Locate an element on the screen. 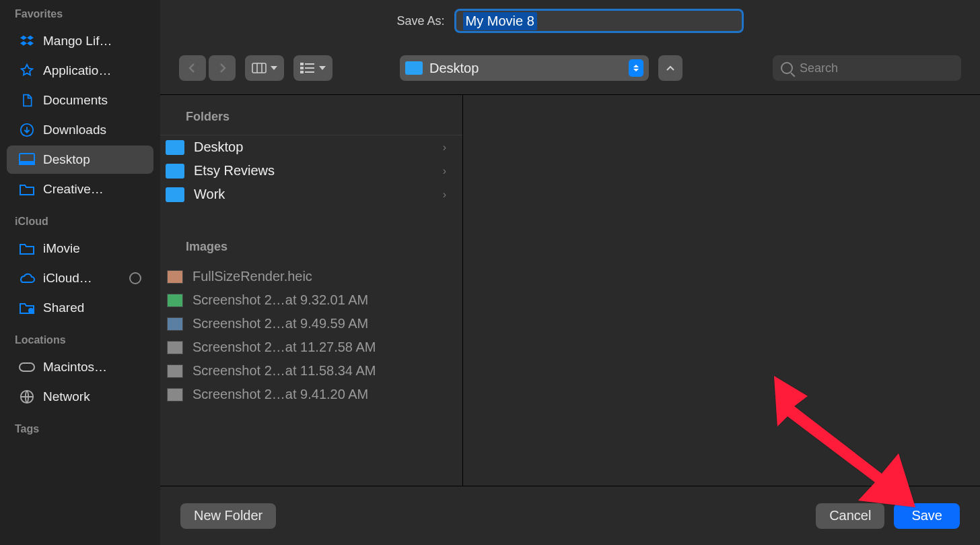 Image resolution: width=980 pixels, height=545 pixels. sidebar-section-icloud: iCloud is located at coordinates (80, 223).